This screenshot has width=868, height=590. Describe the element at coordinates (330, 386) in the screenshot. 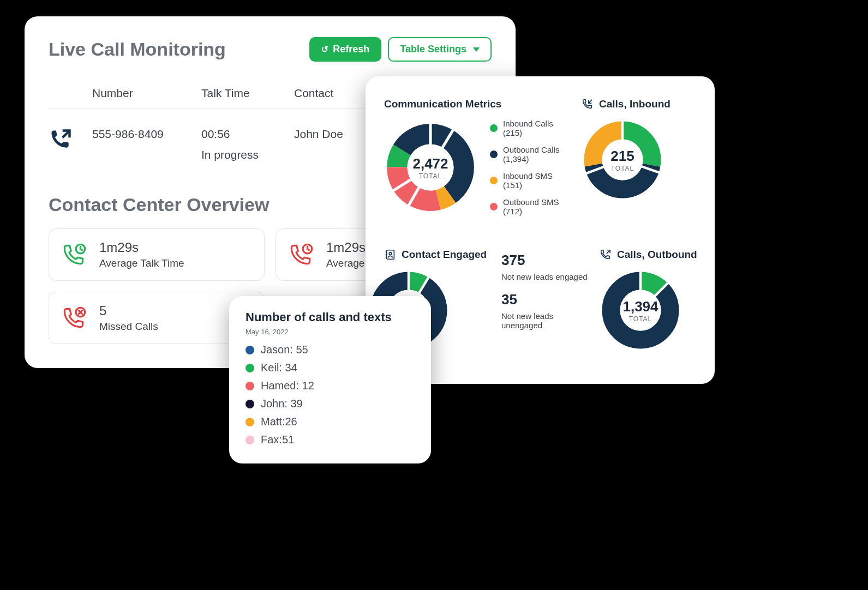

I see `popup-item-hamed: Hamed: 12` at that location.